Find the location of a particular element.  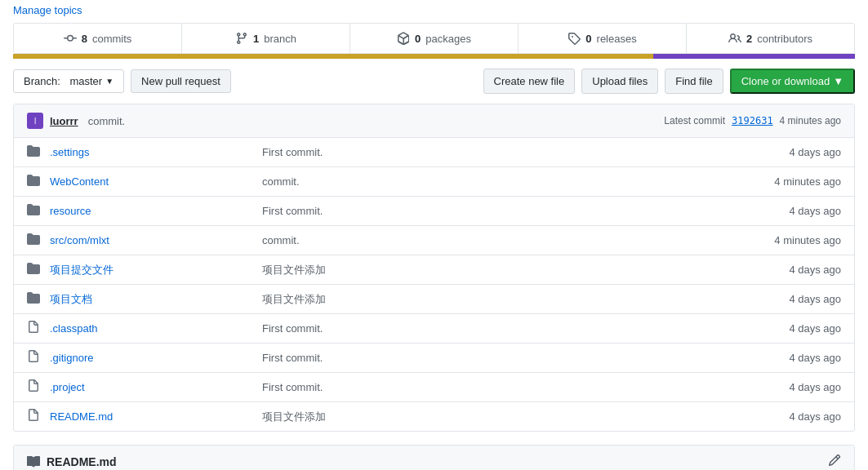

file-name-link: .settings is located at coordinates (156, 152).